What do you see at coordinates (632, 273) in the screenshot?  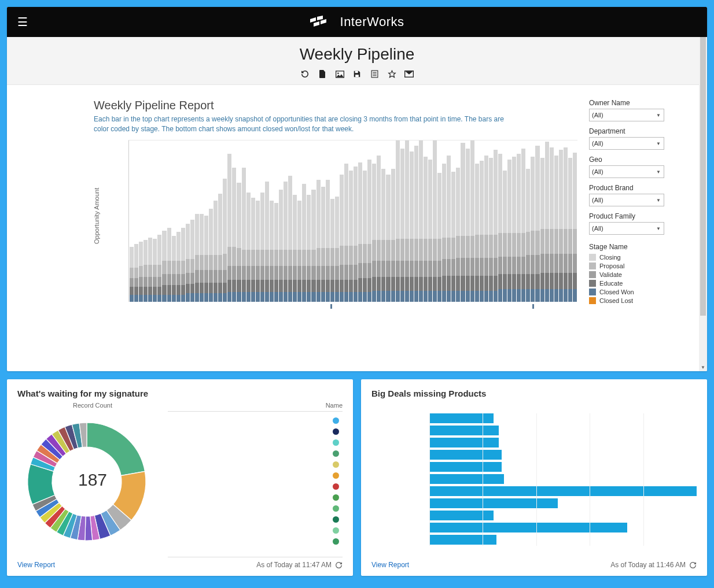 I see `stage-legend: Stage Name ClosingProposalValidateEducat…` at bounding box center [632, 273].